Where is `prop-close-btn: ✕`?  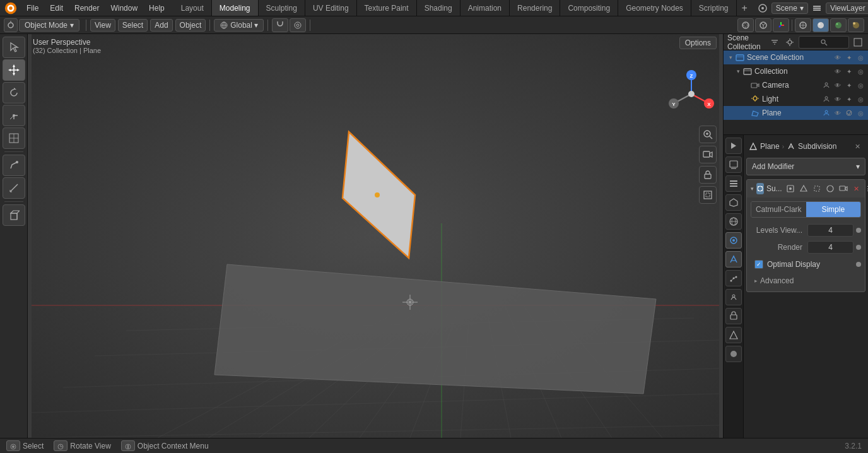 prop-close-btn: ✕ is located at coordinates (857, 146).